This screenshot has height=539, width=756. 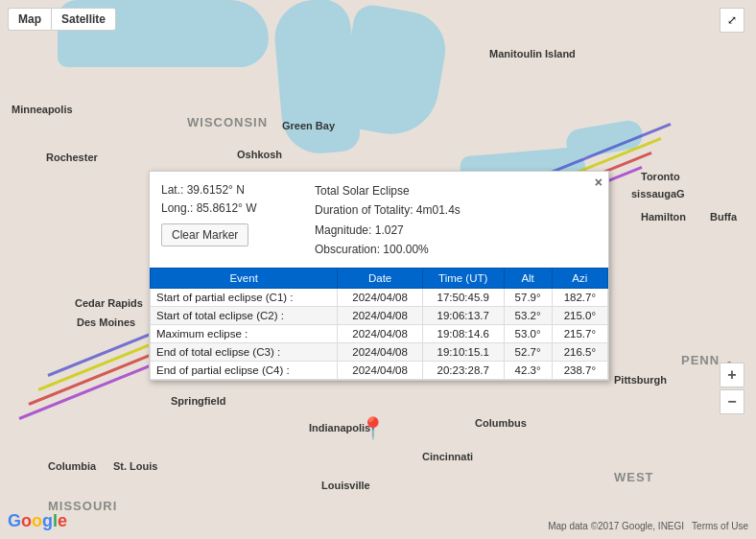 What do you see at coordinates (528, 370) in the screenshot?
I see `cell-alt: 42.3°` at bounding box center [528, 370].